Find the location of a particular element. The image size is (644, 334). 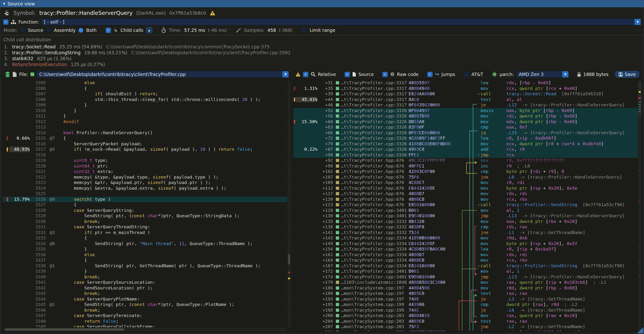

source-line: 15.79%3326@9 switch( type ) is located at coordinates (145, 200).